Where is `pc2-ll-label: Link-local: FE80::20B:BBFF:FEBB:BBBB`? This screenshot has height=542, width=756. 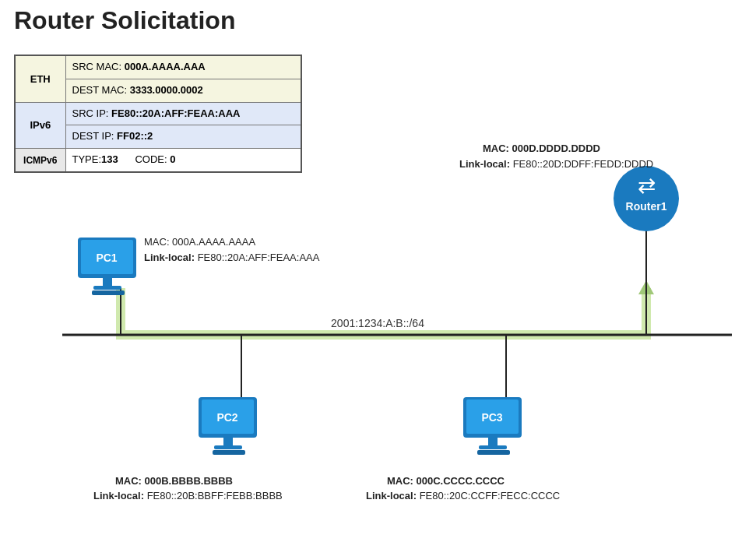 pc2-ll-label: Link-local: FE80::20B:BBFF:FEBB:BBBB is located at coordinates (188, 495).